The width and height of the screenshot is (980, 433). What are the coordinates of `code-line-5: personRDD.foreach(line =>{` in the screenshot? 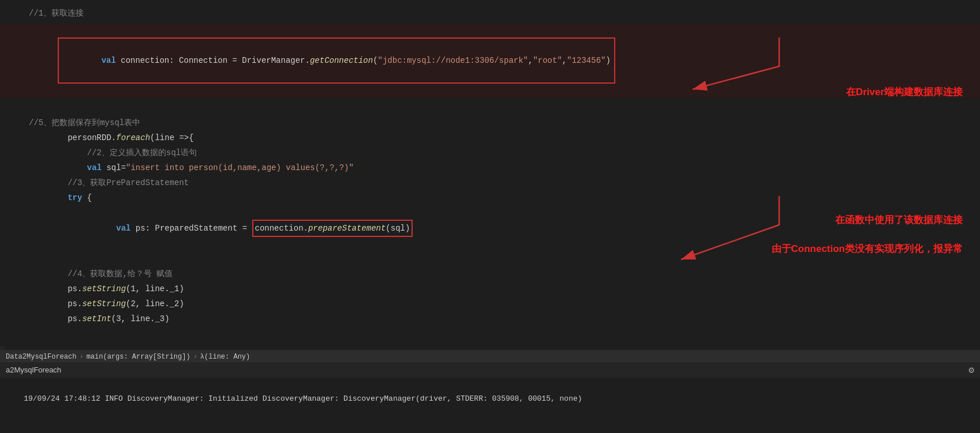 It's located at (490, 138).